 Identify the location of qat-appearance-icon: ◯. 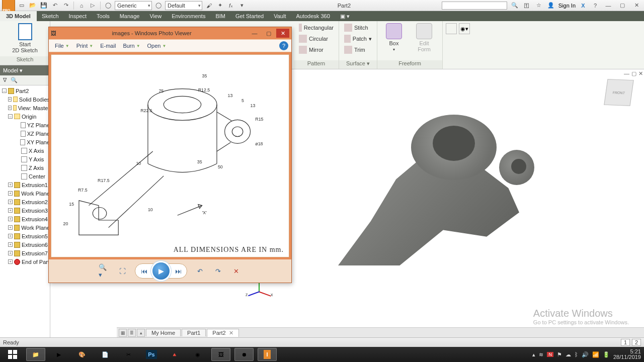
(158, 6).